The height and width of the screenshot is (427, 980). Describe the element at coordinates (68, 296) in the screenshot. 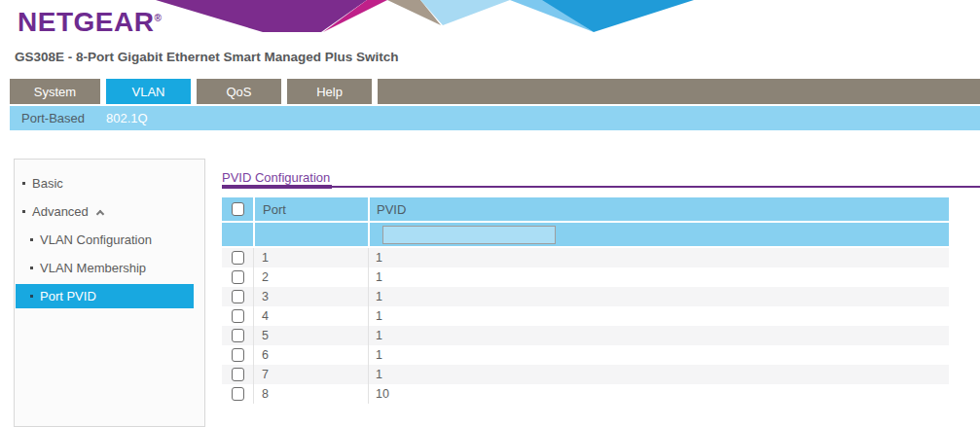

I see `sidebar-item-label: Port PVID` at that location.